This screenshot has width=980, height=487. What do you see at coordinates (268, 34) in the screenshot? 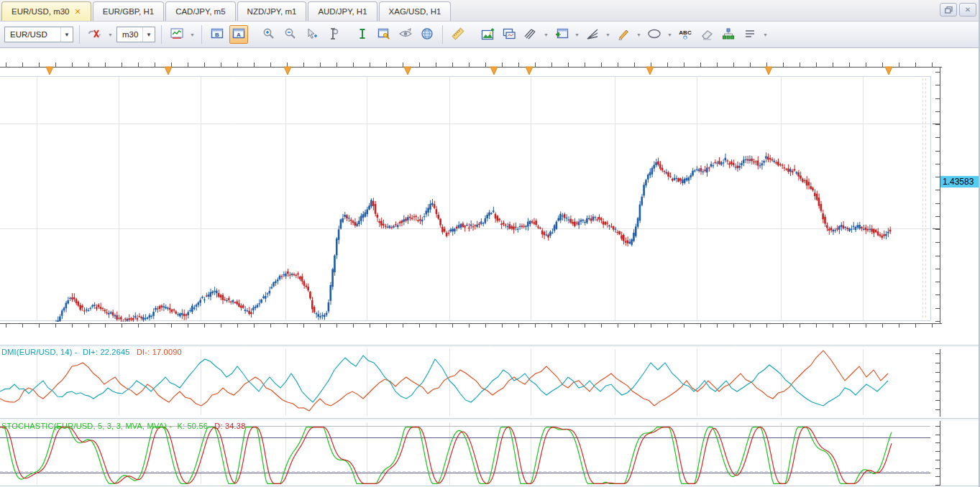
I see `zoom-in-icon` at bounding box center [268, 34].